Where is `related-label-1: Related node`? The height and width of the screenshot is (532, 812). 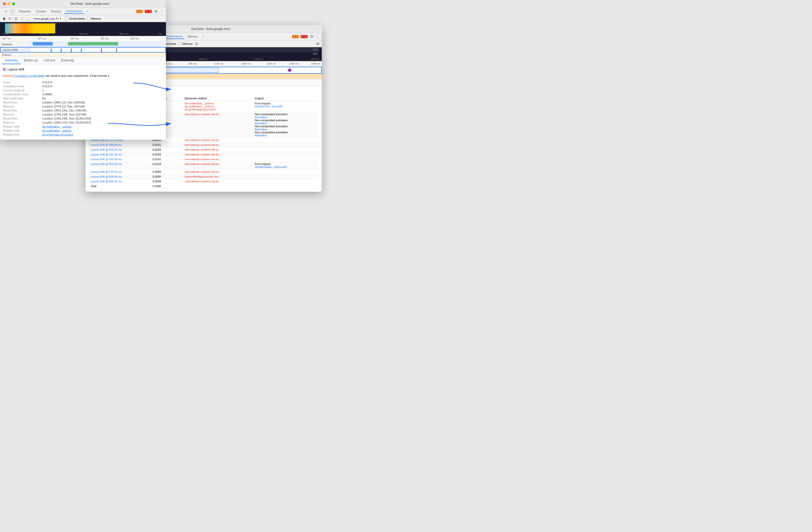
related-label-1: Related node is located at coordinates (20, 126).